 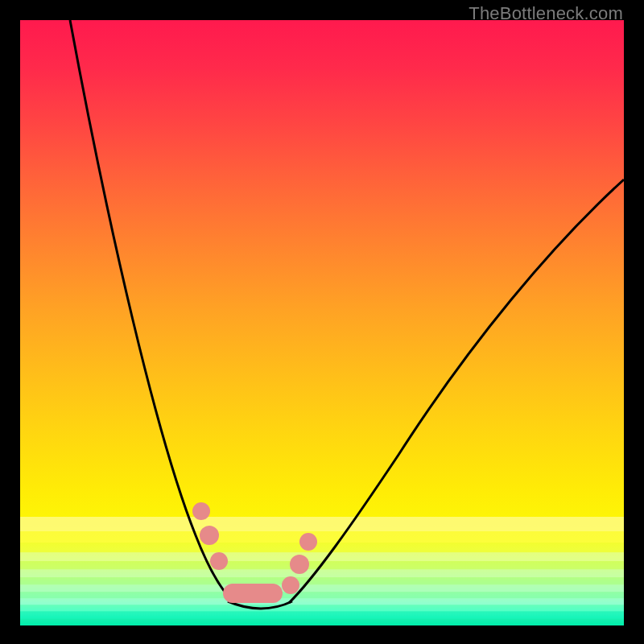 What do you see at coordinates (546, 14) in the screenshot?
I see `attribution-text: TheBottleneck.com` at bounding box center [546, 14].